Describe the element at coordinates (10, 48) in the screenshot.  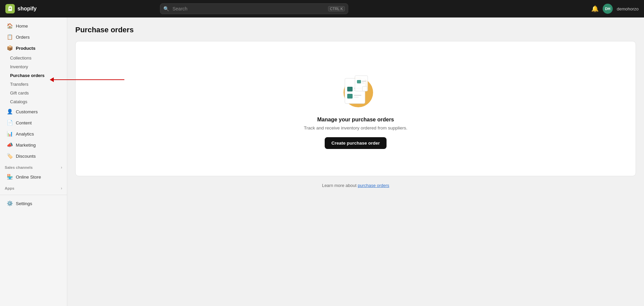
I see `products-icon: 📦` at that location.